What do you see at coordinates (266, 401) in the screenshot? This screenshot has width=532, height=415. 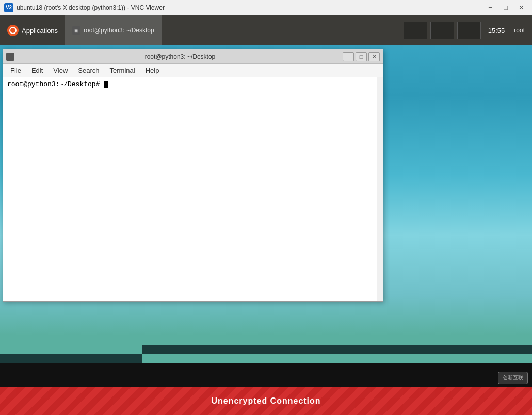 I see `unencrypted-connection-banner: Unencrypted Connection` at bounding box center [266, 401].